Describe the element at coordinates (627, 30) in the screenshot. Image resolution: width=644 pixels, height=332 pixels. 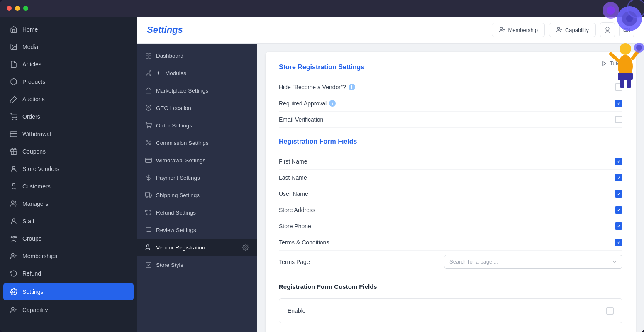
I see `video-icon` at that location.